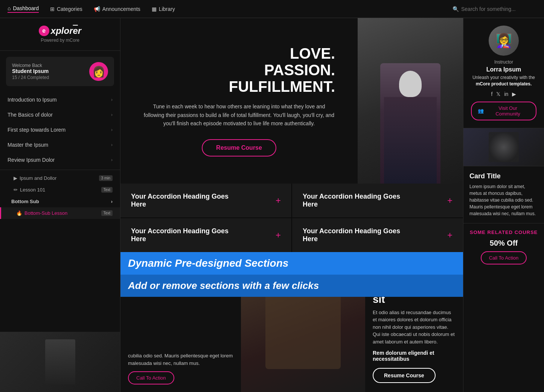 This screenshot has height=392, width=544. Describe the element at coordinates (30, 71) in the screenshot. I see `welcome-text: Welcome Back Student Ipsum 15 / 24 Compl…` at that location.